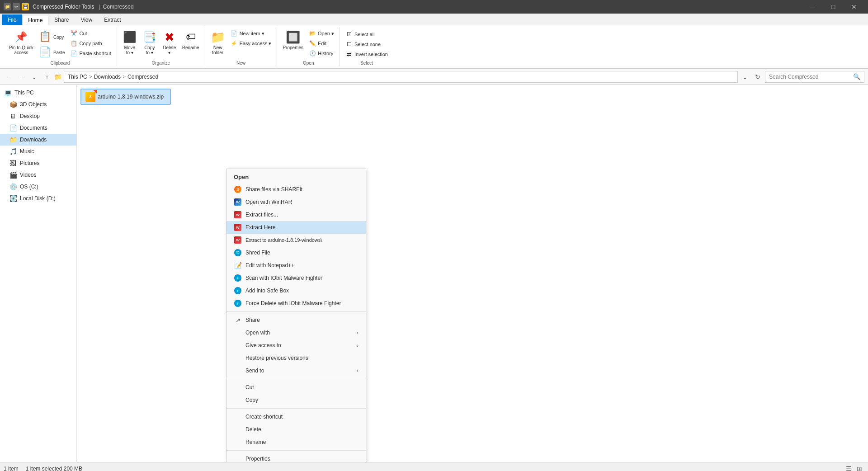 The width and height of the screenshot is (868, 471). What do you see at coordinates (284, 240) in the screenshot?
I see `cm-label-extract-to: Extract to arduino-1.8.19-windows\` at bounding box center [284, 240].